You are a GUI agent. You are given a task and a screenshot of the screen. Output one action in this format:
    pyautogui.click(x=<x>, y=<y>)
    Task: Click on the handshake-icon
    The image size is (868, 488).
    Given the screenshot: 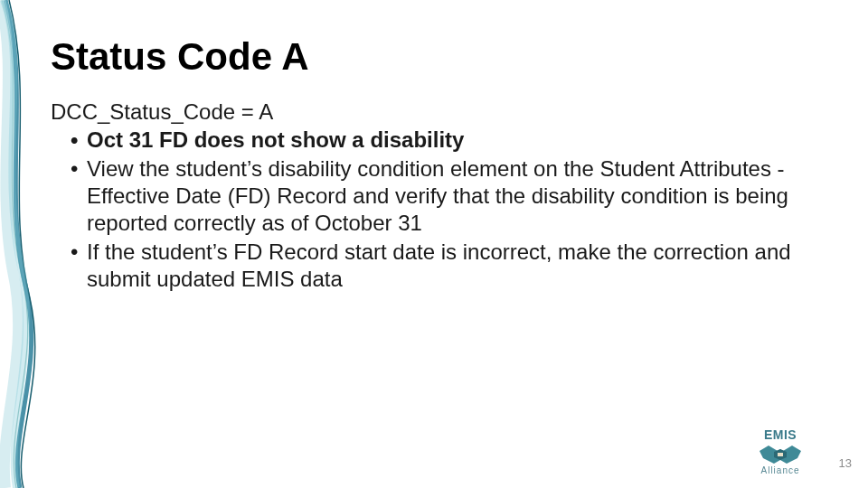 What is the action you would take?
    pyautogui.click(x=780, y=454)
    